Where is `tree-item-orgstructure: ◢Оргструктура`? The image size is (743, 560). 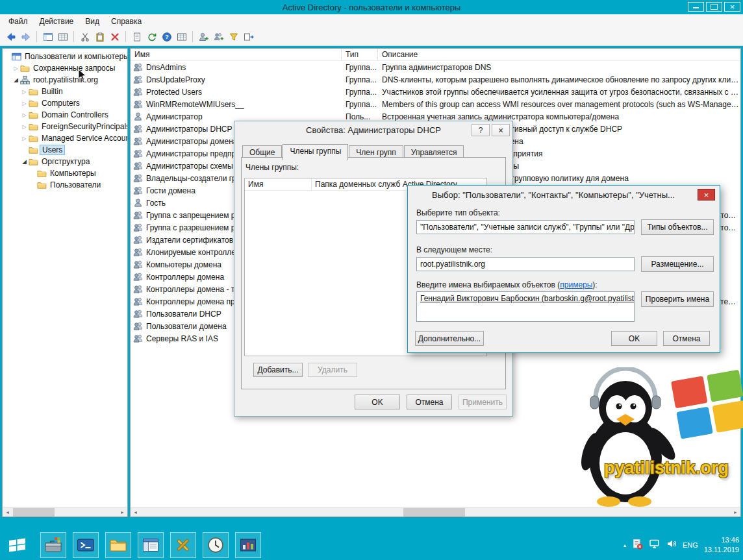 tree-item-orgstructure: ◢Оргструктура is located at coordinates (65, 162).